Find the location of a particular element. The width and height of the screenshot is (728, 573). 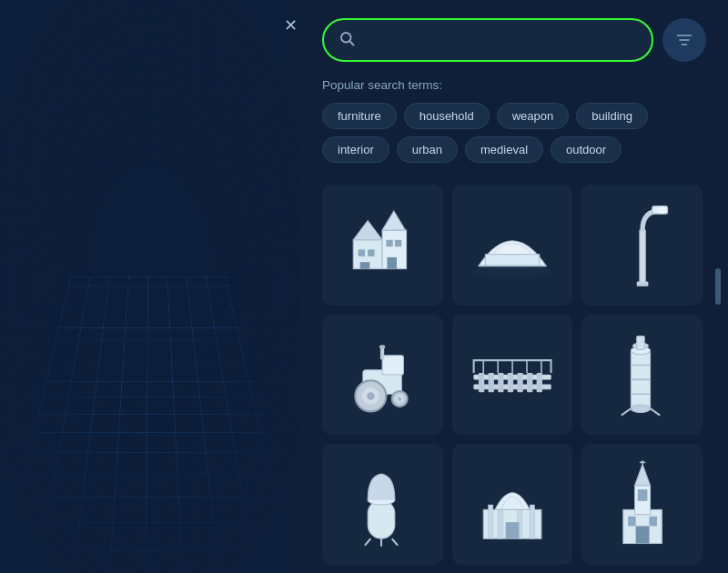

search-icon is located at coordinates (347, 40).